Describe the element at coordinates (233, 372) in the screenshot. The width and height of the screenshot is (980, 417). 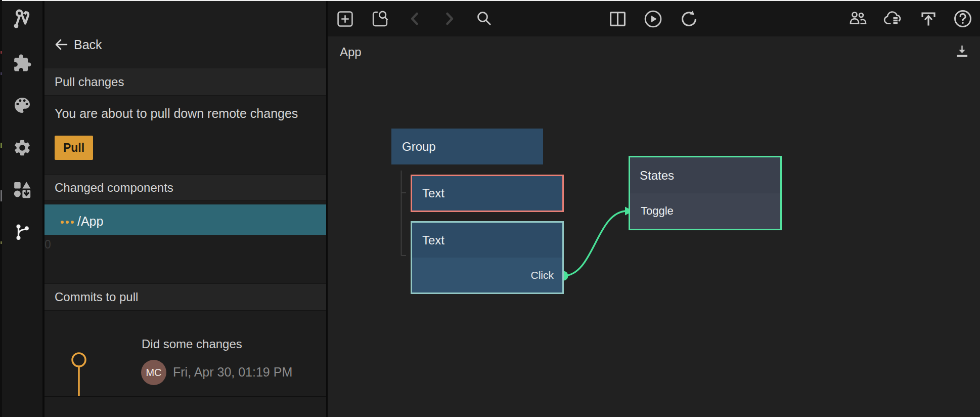
I see `commit-date: Fri, Apr 30, 01:19 PM` at that location.